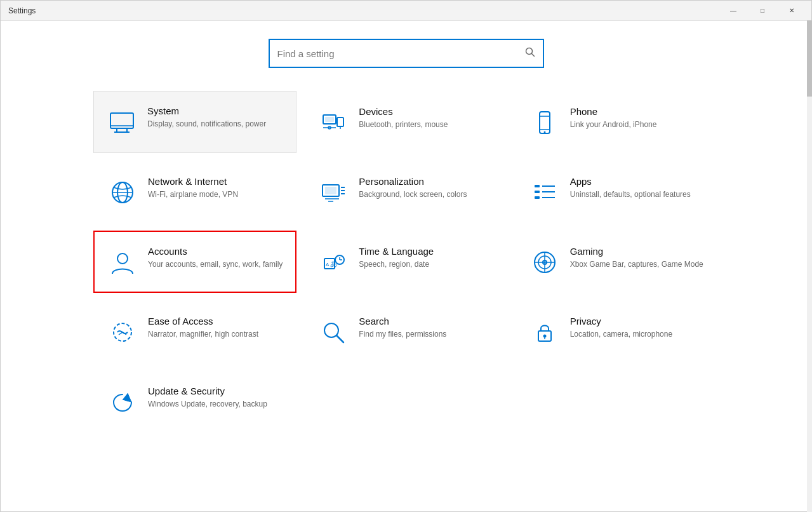 This screenshot has width=812, height=512. I want to click on network-icon, so click(123, 192).